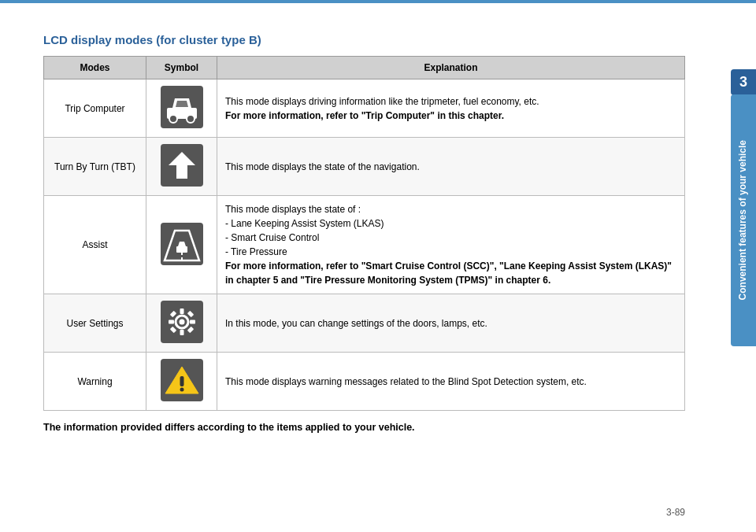 This screenshot has height=532, width=756. I want to click on top-decorative-line, so click(378, 2).